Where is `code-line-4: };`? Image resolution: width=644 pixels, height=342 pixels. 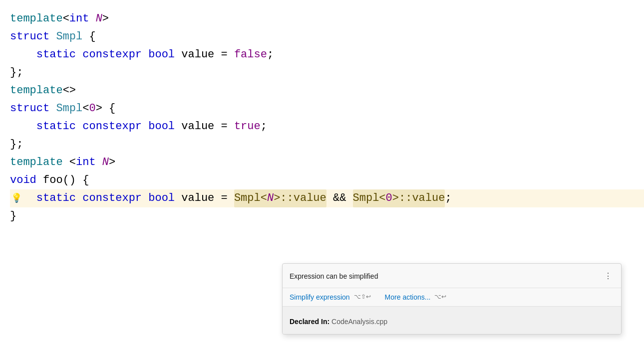 code-line-4: }; is located at coordinates (327, 73).